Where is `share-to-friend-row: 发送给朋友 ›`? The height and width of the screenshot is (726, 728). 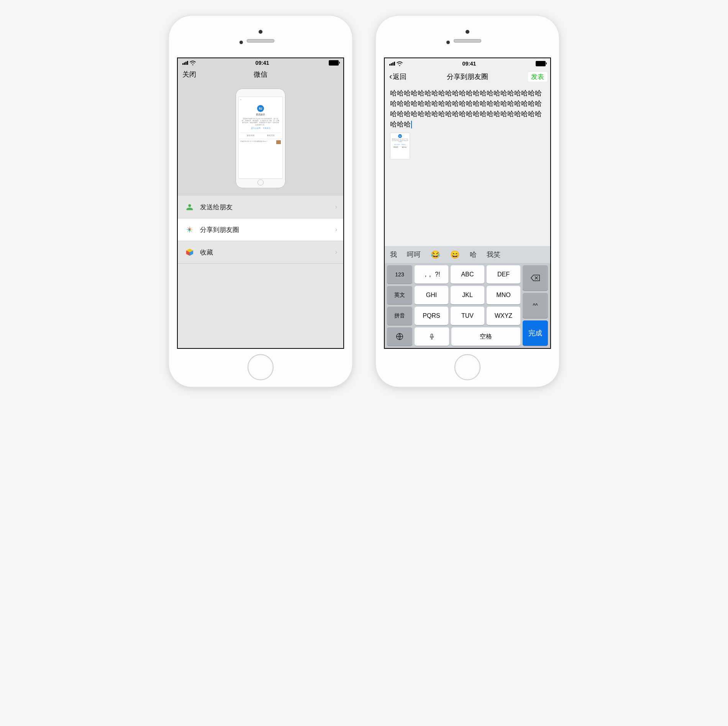
share-to-friend-row: 发送给朋友 › is located at coordinates (261, 207).